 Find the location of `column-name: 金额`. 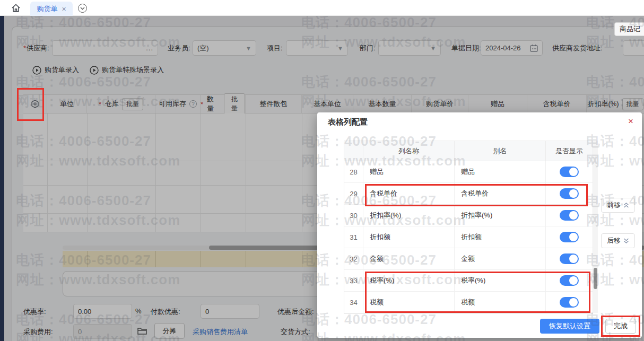

column-name: 金额 is located at coordinates (409, 259).